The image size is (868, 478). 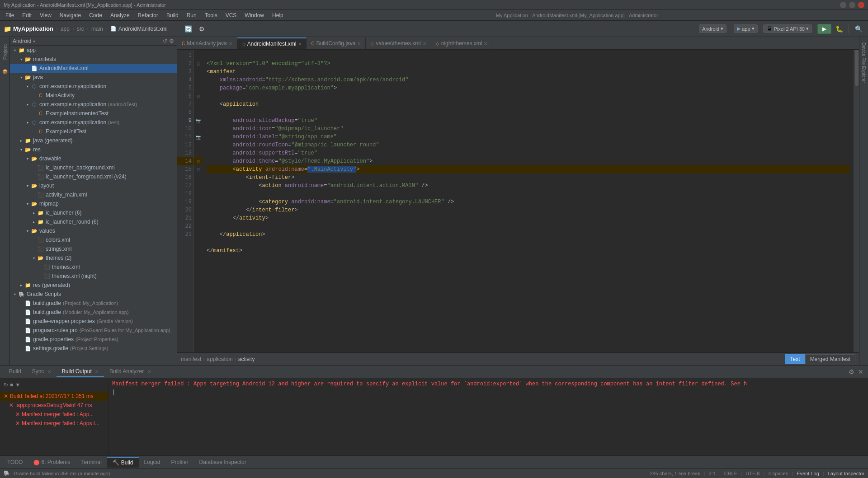 I want to click on build-tree-item-failed: ✕ Build: failed at 2021/7/17 1:351 ms, so click(x=54, y=396).